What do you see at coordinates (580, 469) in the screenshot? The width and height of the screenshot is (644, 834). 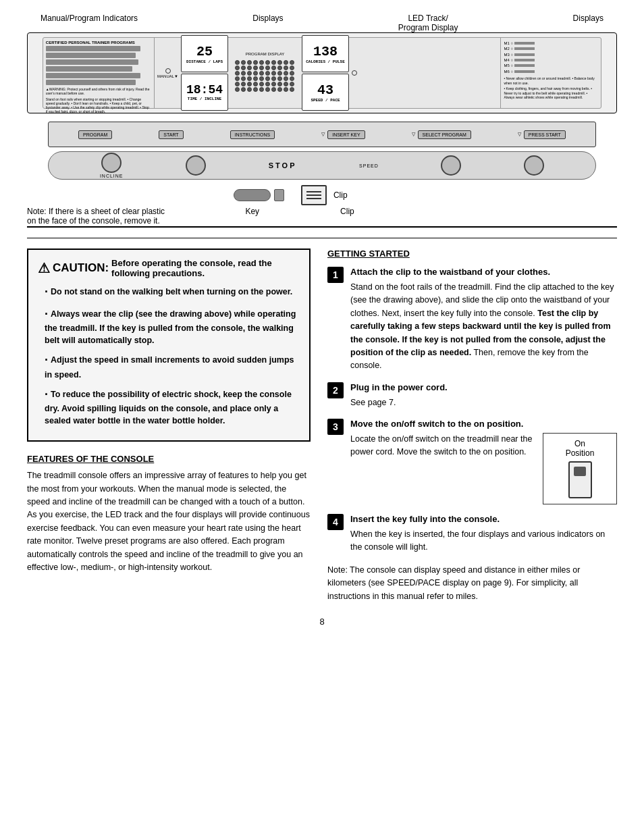 I see `on-position-diagram: OnPosition` at bounding box center [580, 469].